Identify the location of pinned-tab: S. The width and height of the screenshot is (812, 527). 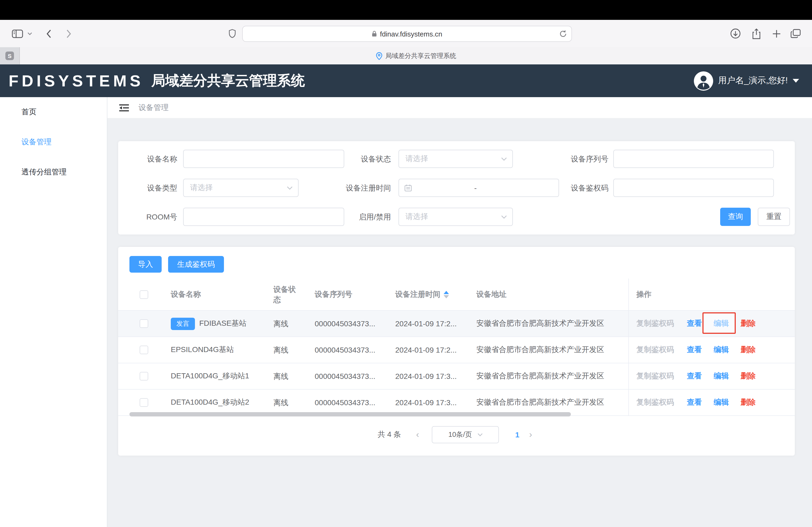
(10, 56).